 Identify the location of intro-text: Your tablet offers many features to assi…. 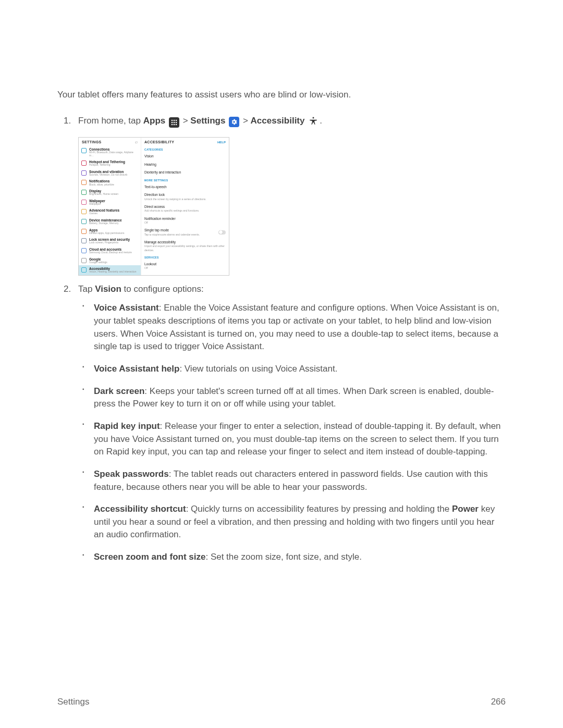
(282, 95).